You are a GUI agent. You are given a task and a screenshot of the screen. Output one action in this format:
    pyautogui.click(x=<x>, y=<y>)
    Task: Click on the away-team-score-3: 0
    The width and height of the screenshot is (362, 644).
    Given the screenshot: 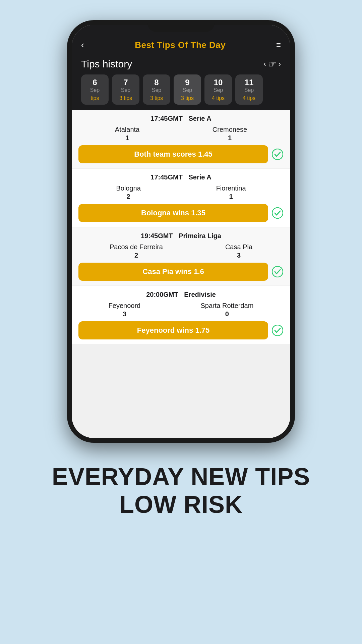 What is the action you would take?
    pyautogui.click(x=227, y=314)
    